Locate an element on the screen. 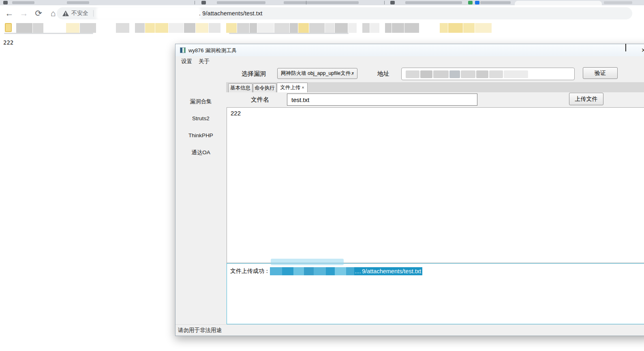 This screenshot has height=351, width=644. target-address-input is located at coordinates (488, 74).